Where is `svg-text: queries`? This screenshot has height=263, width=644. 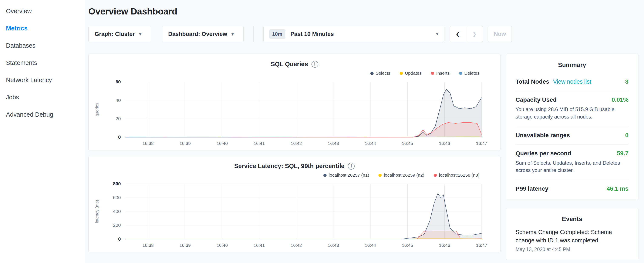 svg-text: queries is located at coordinates (97, 110).